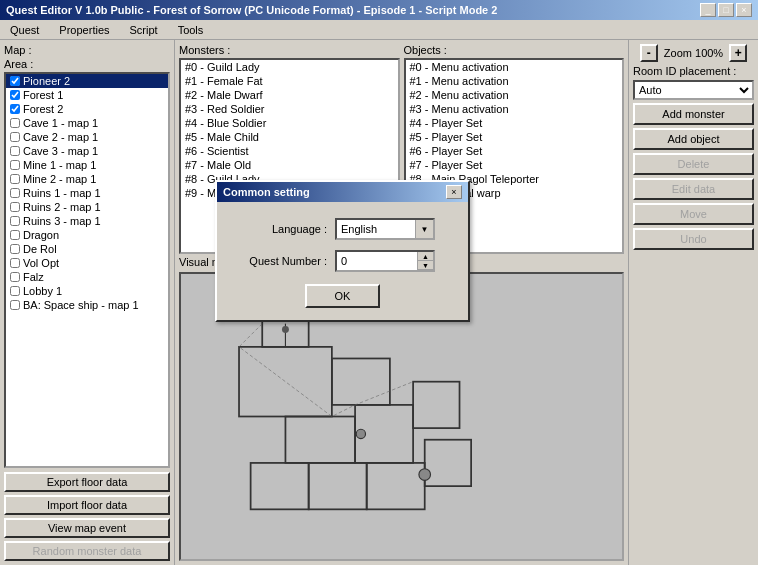  Describe the element at coordinates (425, 256) in the screenshot. I see `spin-up-button: ▲` at that location.